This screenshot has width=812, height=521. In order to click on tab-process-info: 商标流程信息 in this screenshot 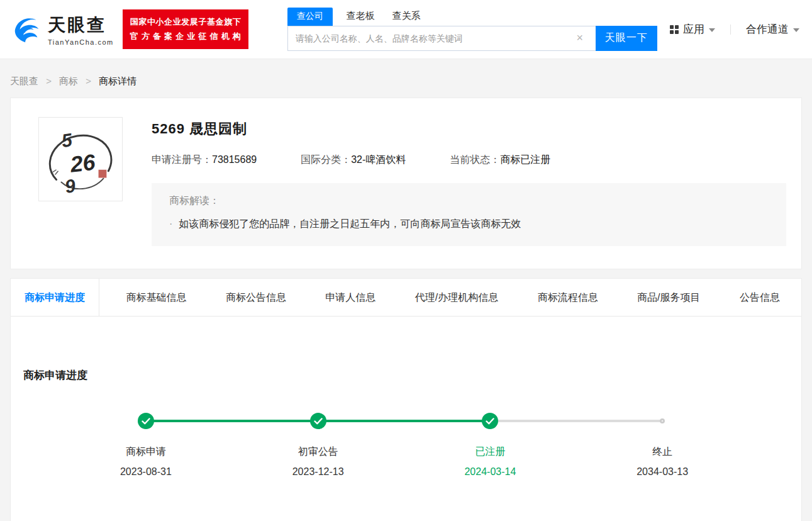, I will do `click(568, 297)`.